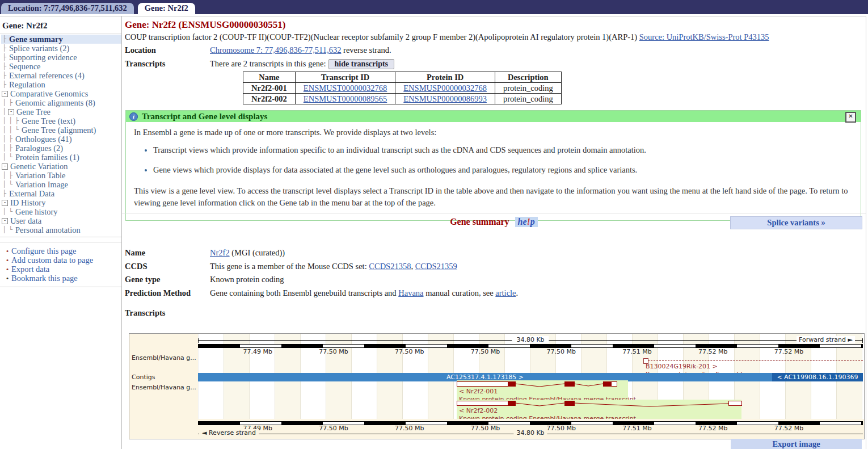 This screenshot has height=449, width=868. I want to click on field-row-gene-type: Gene typeKnown protein coding, so click(321, 282).